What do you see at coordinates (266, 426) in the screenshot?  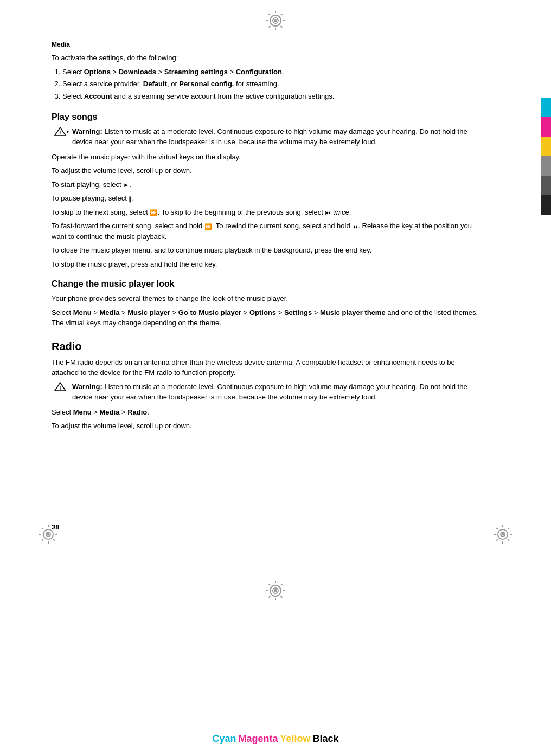 I see `radio-volume: To adjust the volume level, scroll up or…` at bounding box center [266, 426].